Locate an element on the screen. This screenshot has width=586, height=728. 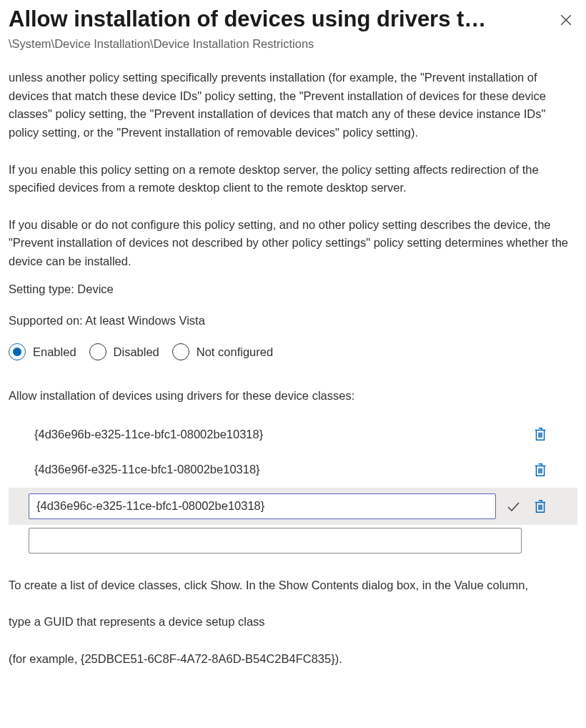
device-classes-label: Allow installation of devices using driv… is located at coordinates (293, 396).